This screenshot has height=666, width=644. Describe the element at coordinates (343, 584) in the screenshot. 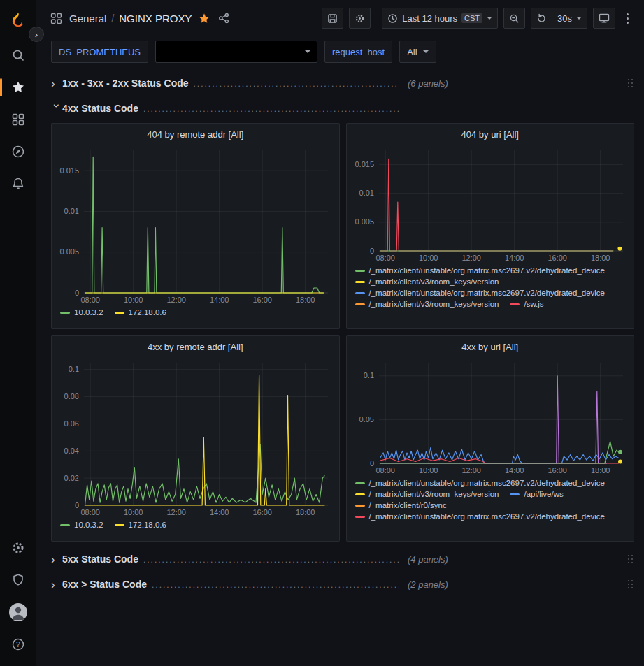

I see `row-header-6xx: › 6xx > Status Code ....................…` at that location.